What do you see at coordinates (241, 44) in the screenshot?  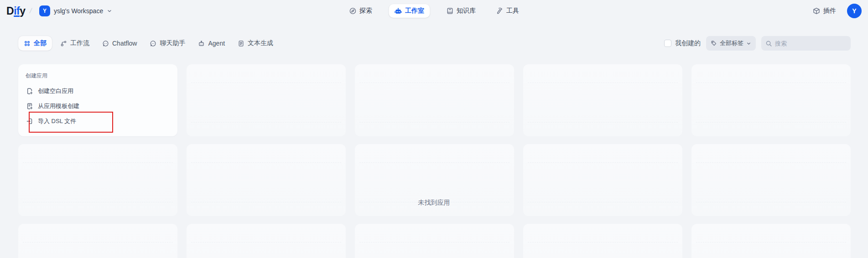 I see `text-document-icon` at bounding box center [241, 44].